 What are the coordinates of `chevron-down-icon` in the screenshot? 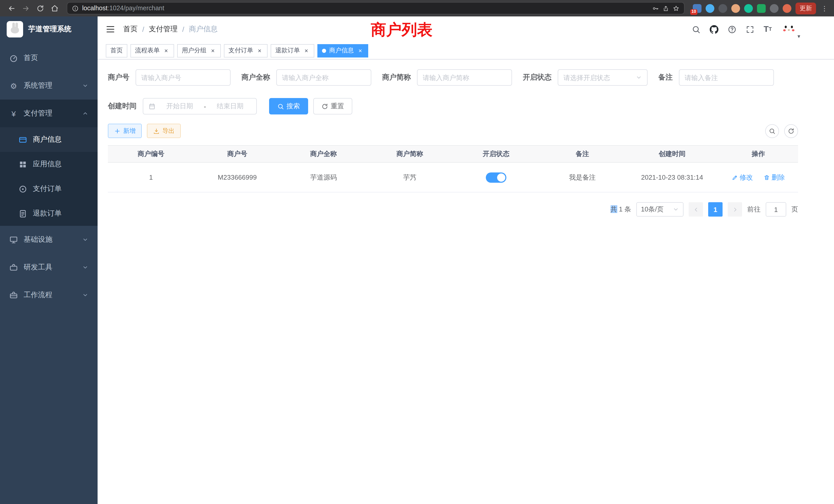 It's located at (85, 267).